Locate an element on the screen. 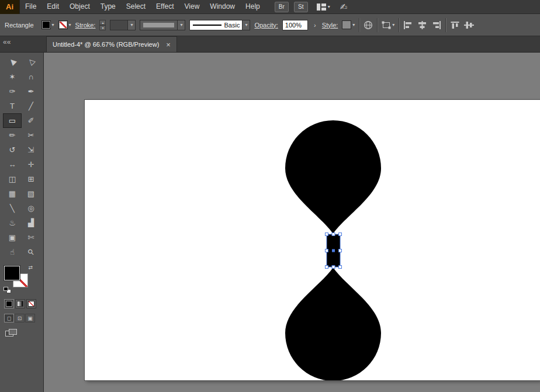 The image size is (540, 392). screen-mode-button is located at coordinates (11, 333).